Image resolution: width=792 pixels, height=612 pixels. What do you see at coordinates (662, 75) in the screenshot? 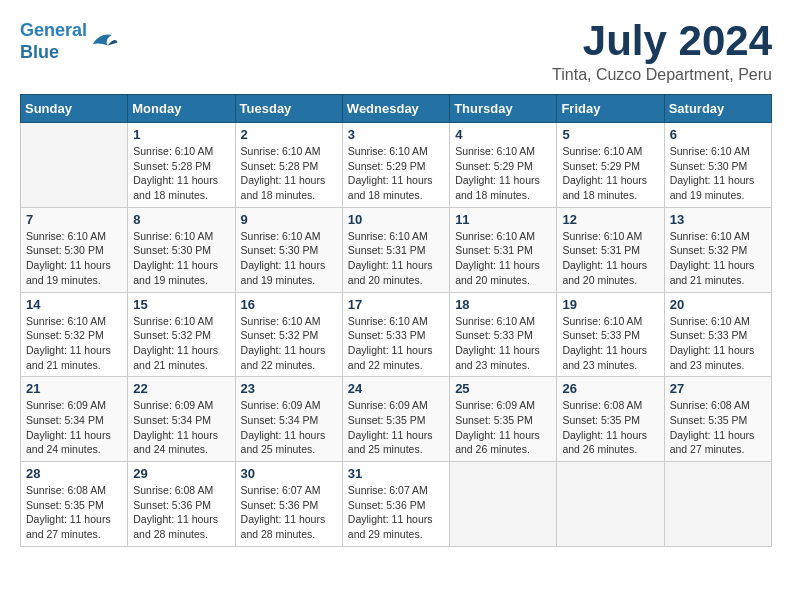
I see `location: Tinta, Cuzco Department, Peru` at bounding box center [662, 75].